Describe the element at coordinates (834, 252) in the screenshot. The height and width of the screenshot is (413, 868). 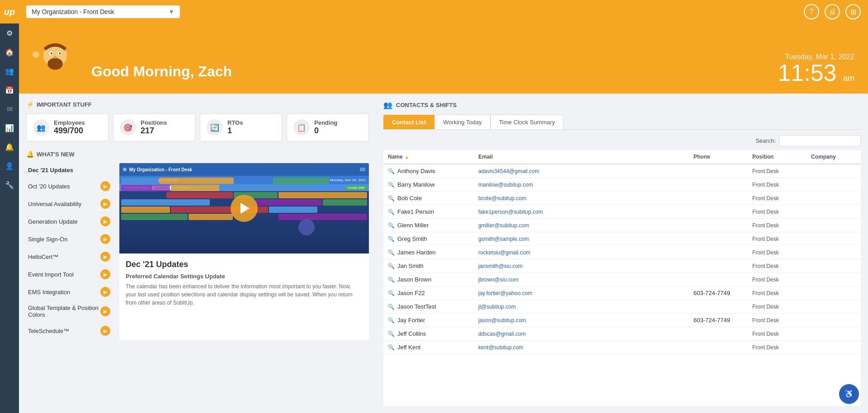
I see `cell-company` at that location.